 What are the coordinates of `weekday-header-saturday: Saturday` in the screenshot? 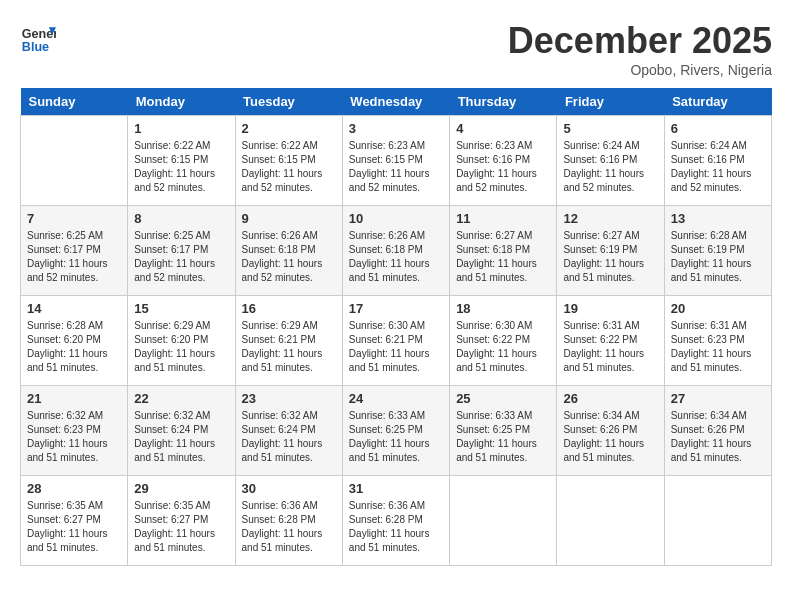 It's located at (718, 102).